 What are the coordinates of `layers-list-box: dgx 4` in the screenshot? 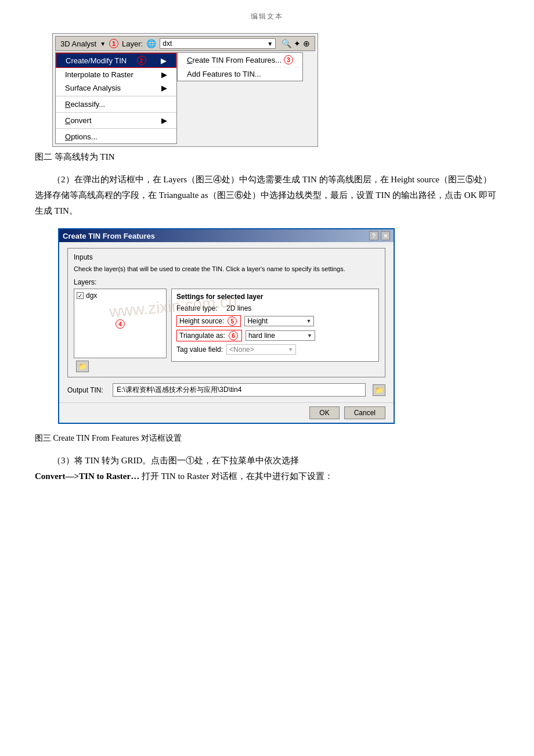 It's located at (120, 323).